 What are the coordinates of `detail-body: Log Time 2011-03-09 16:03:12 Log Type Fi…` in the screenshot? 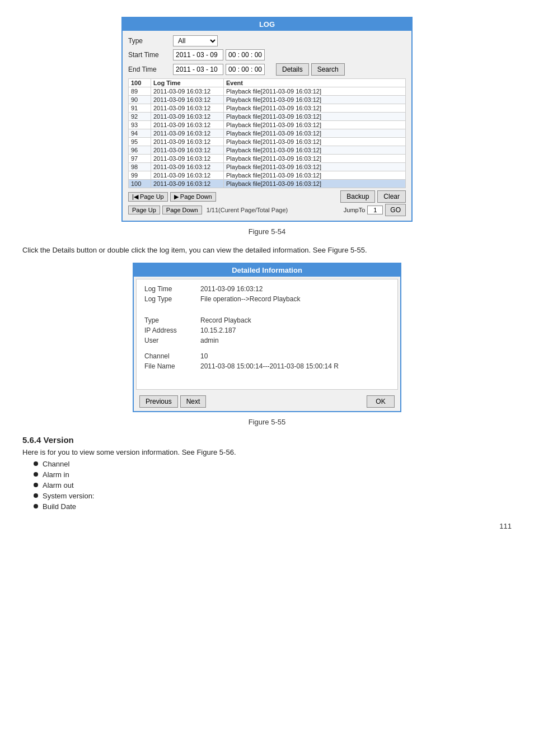 It's located at (267, 334).